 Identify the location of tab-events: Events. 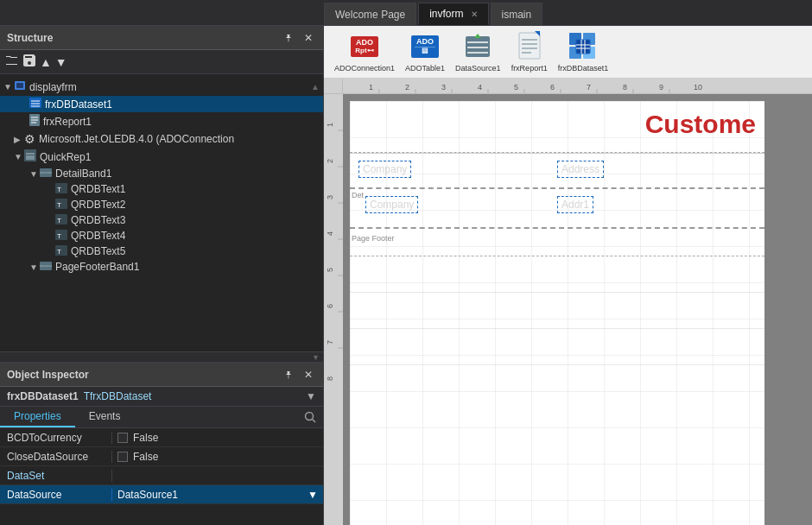
(105, 417).